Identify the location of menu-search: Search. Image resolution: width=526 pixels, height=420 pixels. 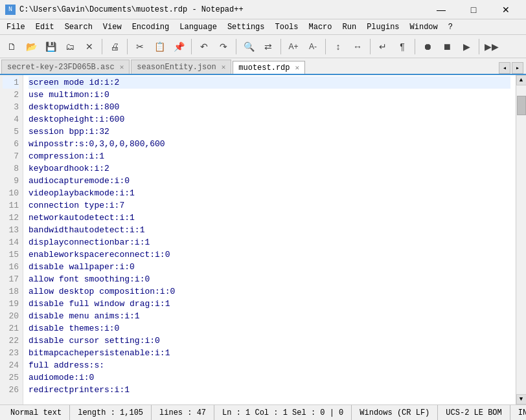
(79, 27).